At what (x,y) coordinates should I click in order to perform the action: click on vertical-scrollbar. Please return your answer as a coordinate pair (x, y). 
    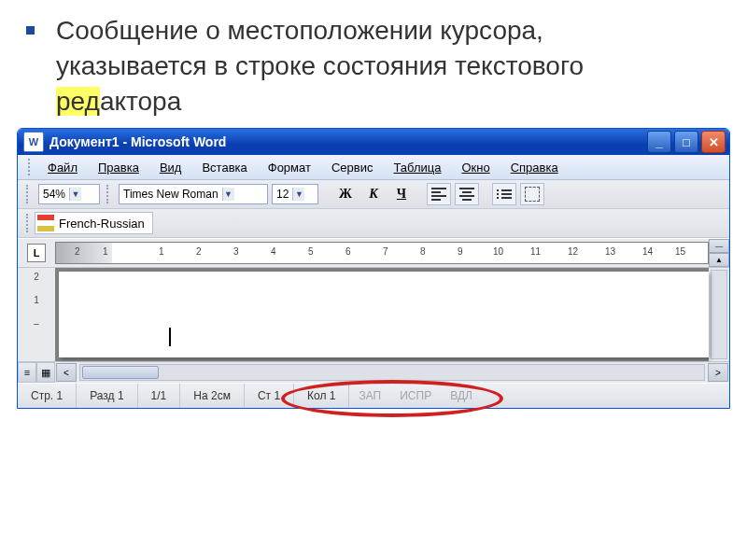
    Looking at the image, I should click on (719, 315).